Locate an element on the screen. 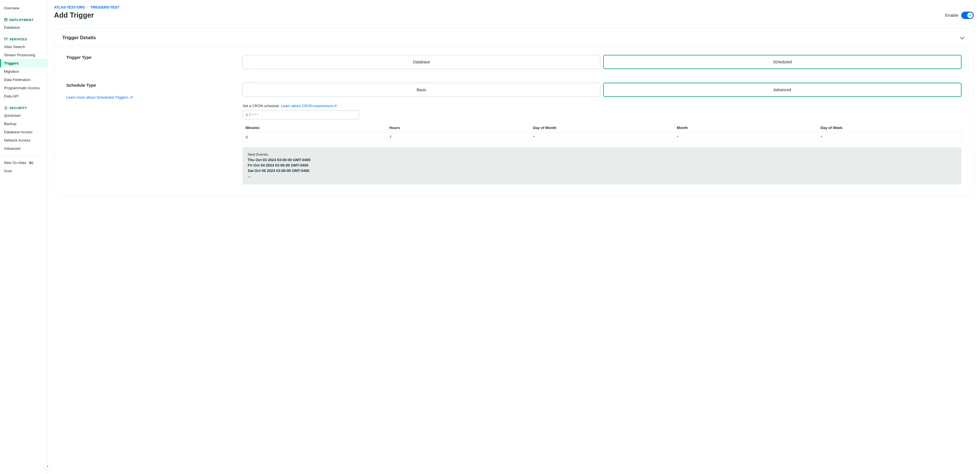  deployment-icon is located at coordinates (6, 20).